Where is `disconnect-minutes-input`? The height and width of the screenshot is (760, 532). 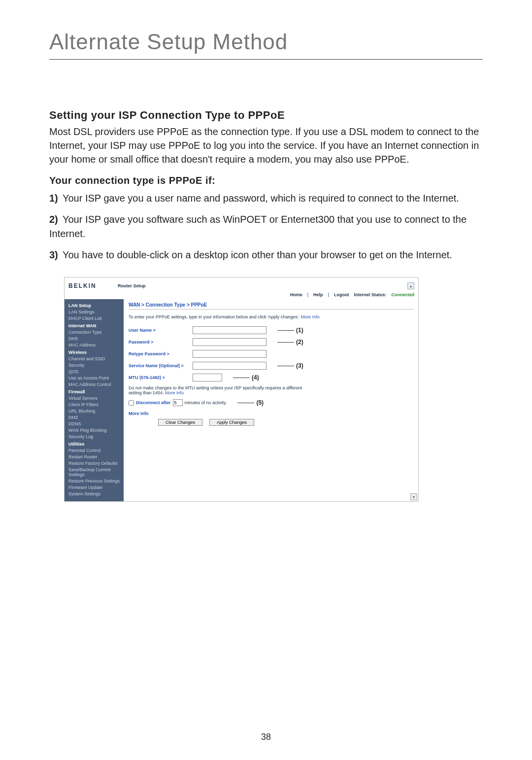
disconnect-minutes-input is located at coordinates (178, 403).